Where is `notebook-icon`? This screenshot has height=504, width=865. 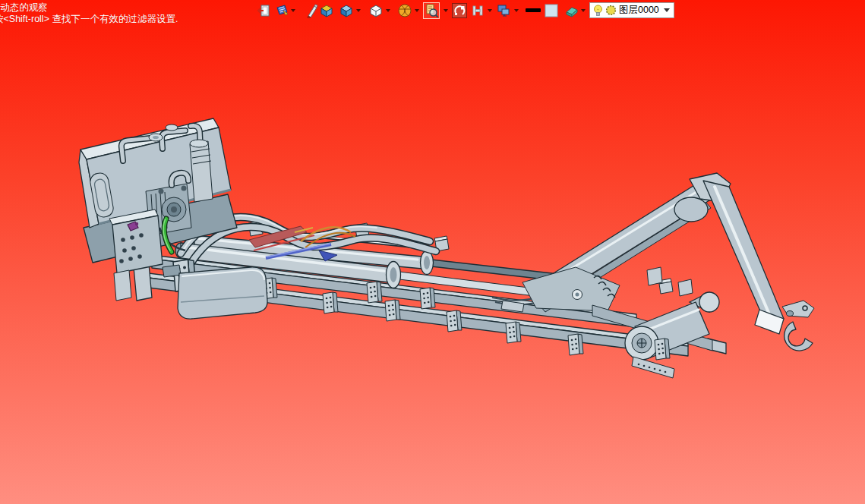 notebook-icon is located at coordinates (282, 11).